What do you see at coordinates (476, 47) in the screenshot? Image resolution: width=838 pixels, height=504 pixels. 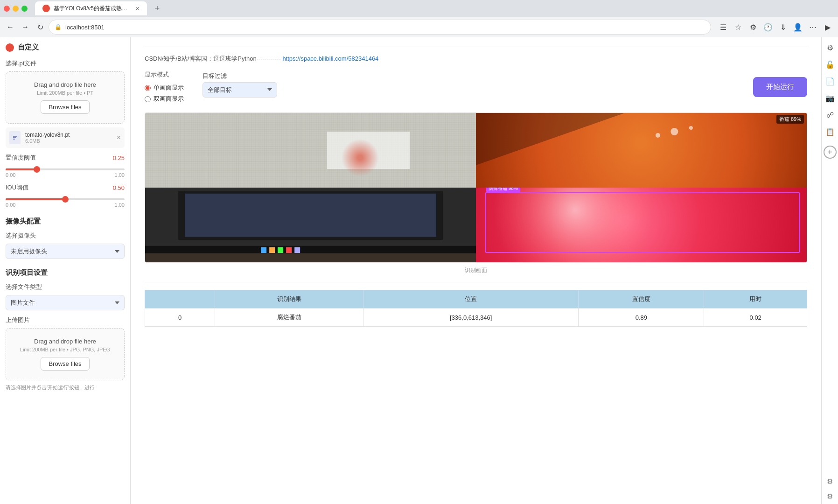 I see `top-divider` at bounding box center [476, 47].